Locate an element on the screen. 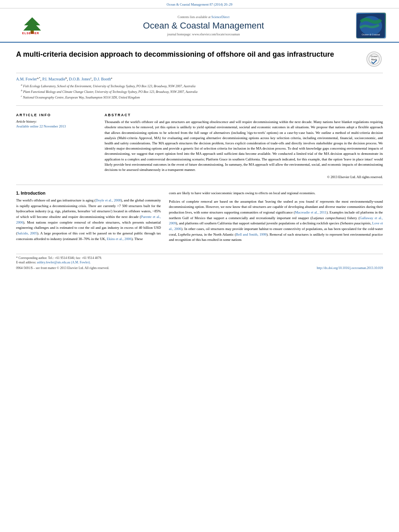 The height and width of the screenshot is (532, 399). author-email: ashley.fowler@uts.edu.au (A.M. Fowler). is located at coordinates (64, 262).